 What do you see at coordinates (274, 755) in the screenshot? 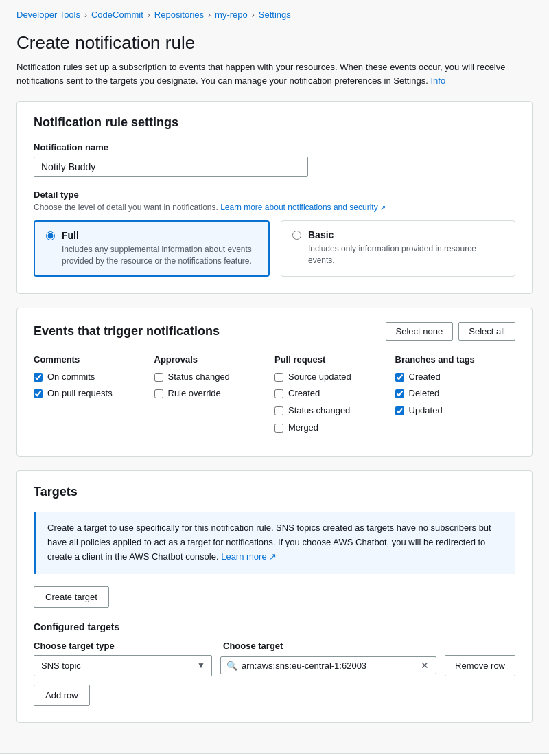
I see `footer: Cancel Submit` at bounding box center [274, 755].